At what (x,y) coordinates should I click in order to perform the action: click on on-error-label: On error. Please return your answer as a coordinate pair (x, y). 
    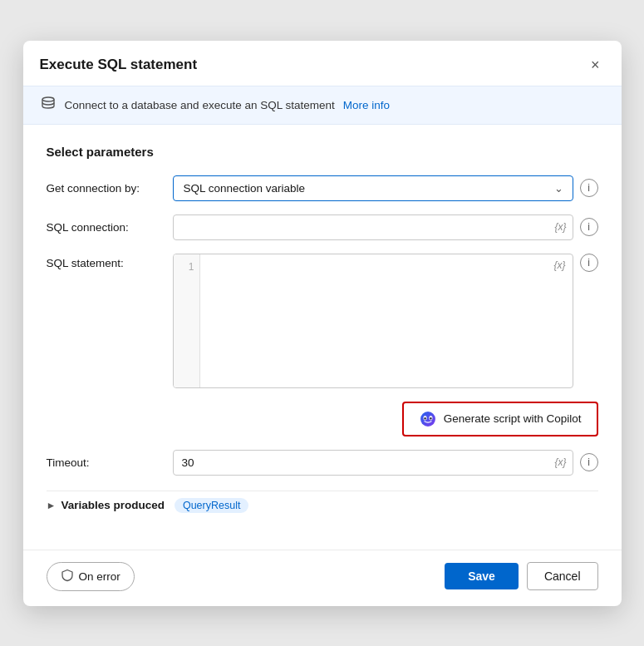
    Looking at the image, I should click on (100, 577).